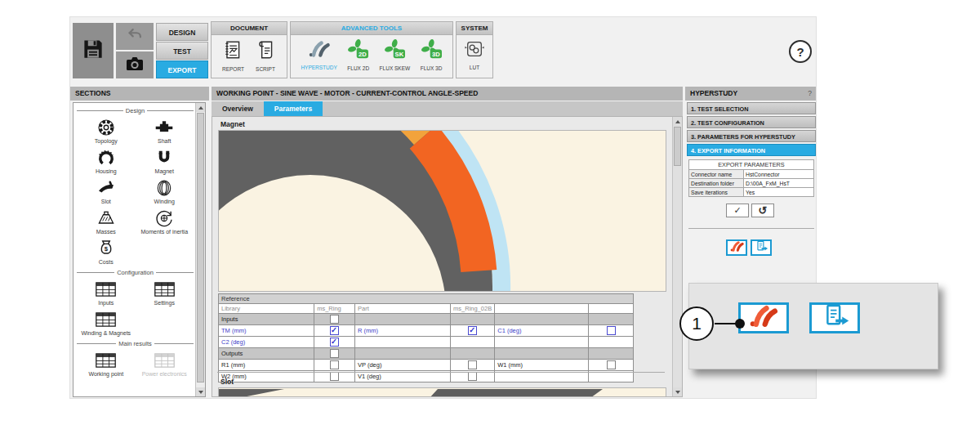  I want to click on sidebar-item-winding: Winding, so click(165, 191).